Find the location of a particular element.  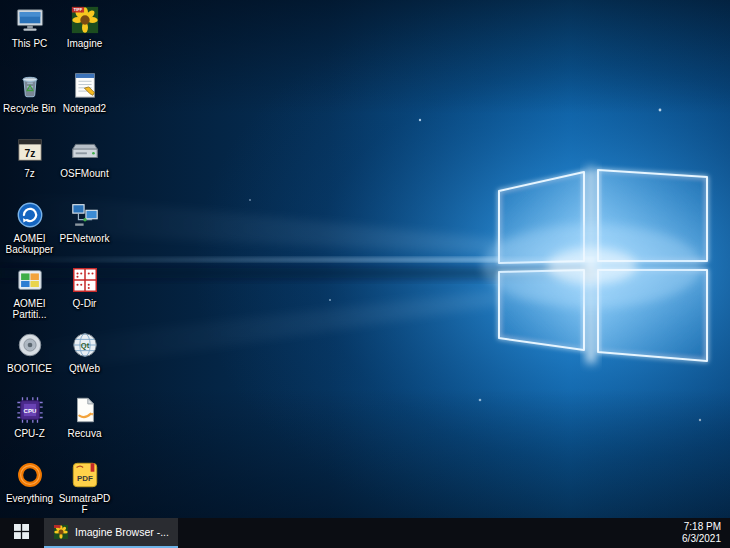

desktop-icon-osfmount: OSFMount is located at coordinates (84, 164).